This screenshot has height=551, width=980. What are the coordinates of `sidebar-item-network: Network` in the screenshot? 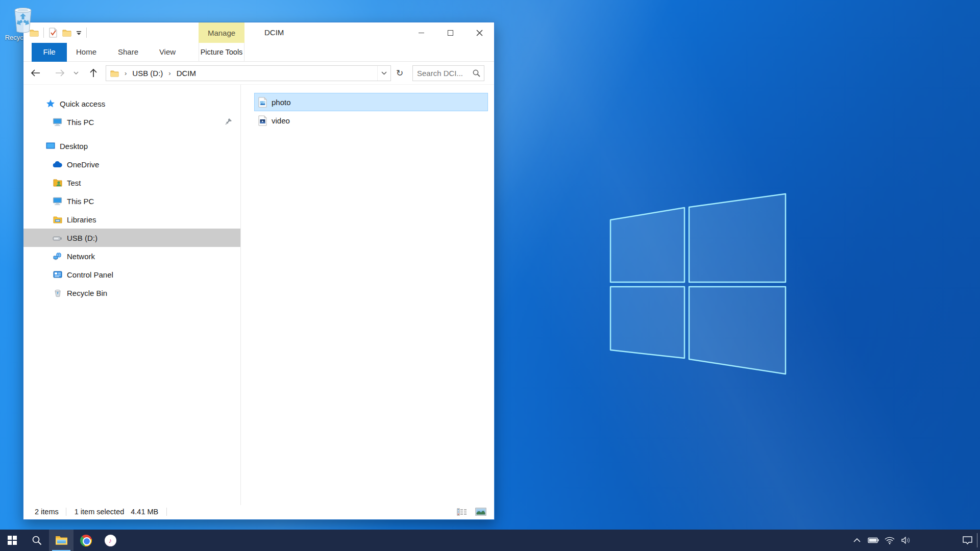 It's located at (132, 256).